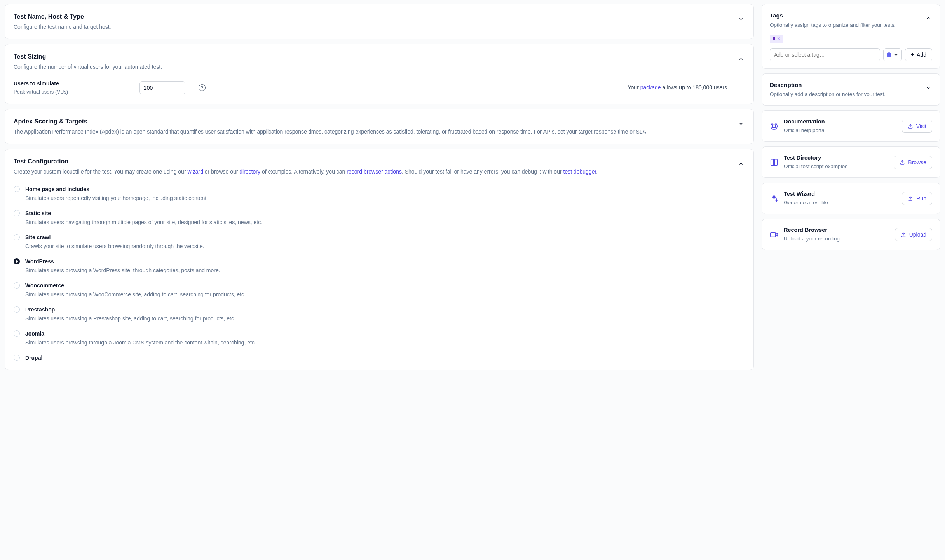 The width and height of the screenshot is (945, 560). I want to click on option-title: WordPress, so click(123, 262).